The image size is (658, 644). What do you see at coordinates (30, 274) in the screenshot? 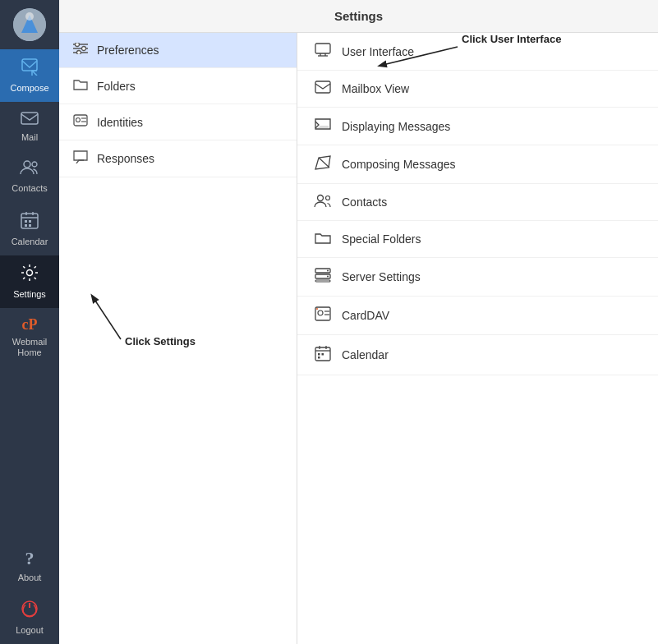
I see `settings-icon` at bounding box center [30, 274].